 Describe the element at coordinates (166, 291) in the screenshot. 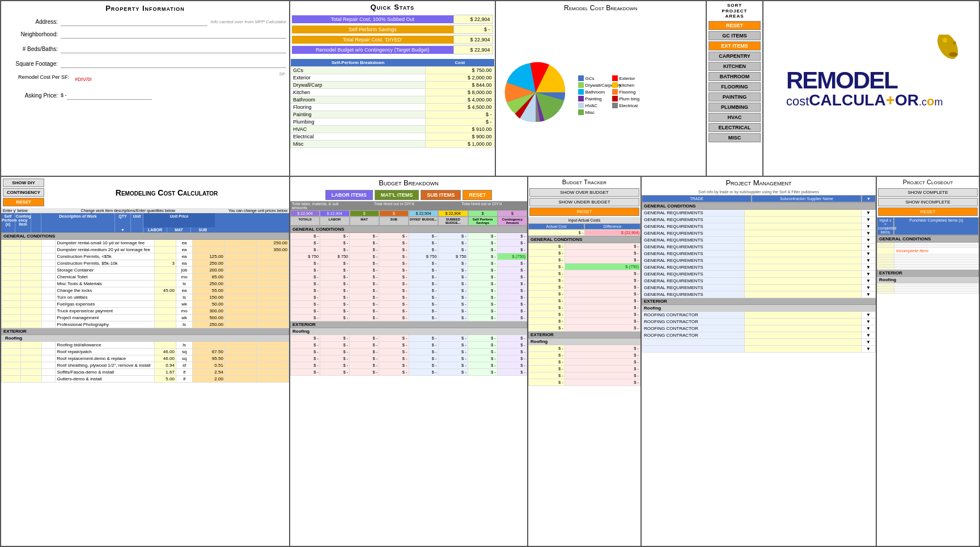

I see `rcc-qty-cell: 45.00` at that location.